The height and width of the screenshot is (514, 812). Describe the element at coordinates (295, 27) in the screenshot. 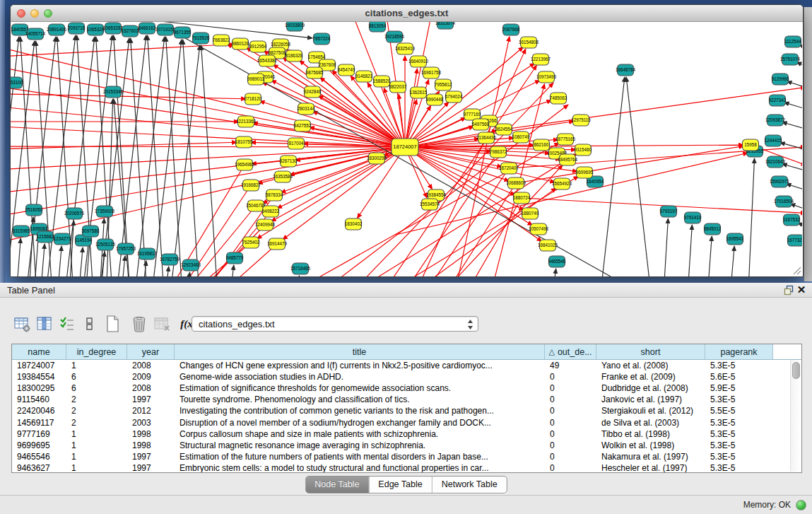

I see `network-node: 16033809` at that location.